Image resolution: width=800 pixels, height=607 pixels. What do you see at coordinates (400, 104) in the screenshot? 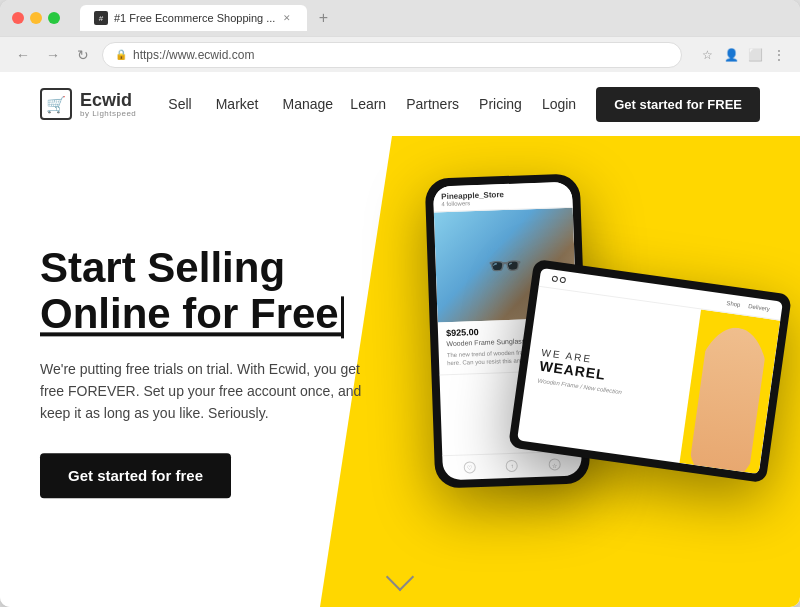
I see `site-navigation: 🛒 Ecwid by Lightspeed Sell Market Manage…` at bounding box center [400, 104].